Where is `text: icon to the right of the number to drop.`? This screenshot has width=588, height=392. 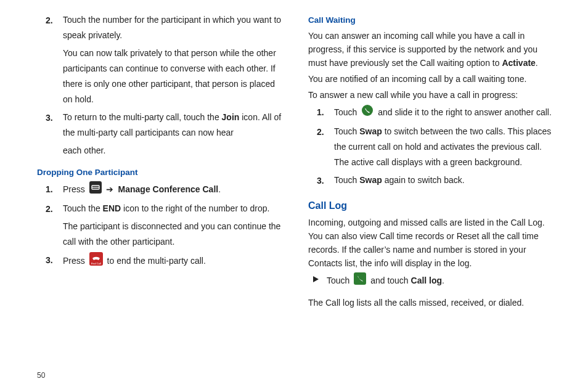
text: icon to the right of the number to drop. is located at coordinates (195, 208).